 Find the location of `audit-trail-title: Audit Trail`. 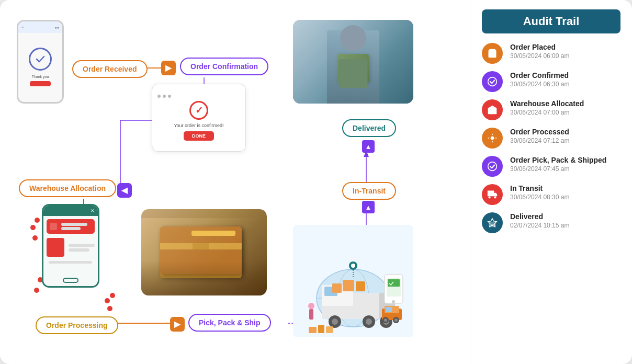

audit-trail-title: Audit Trail is located at coordinates (551, 21).